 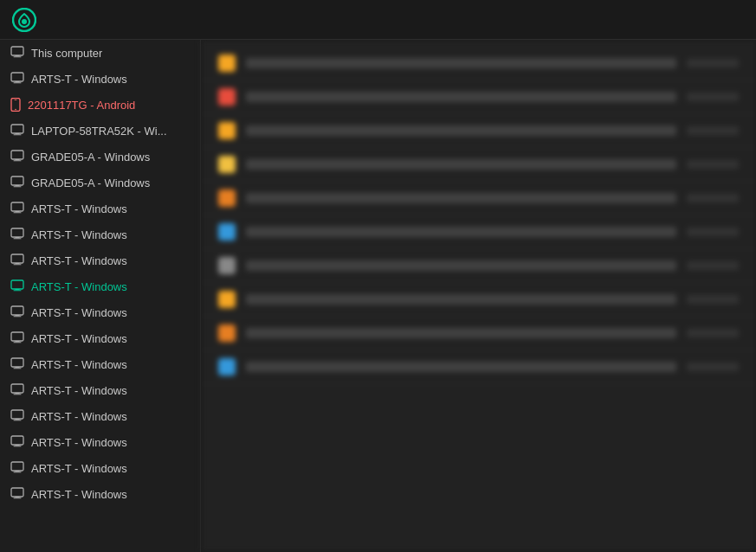 I want to click on sidebar-item-arts-t-windows-6: ARTS-T - Windows, so click(x=100, y=338).